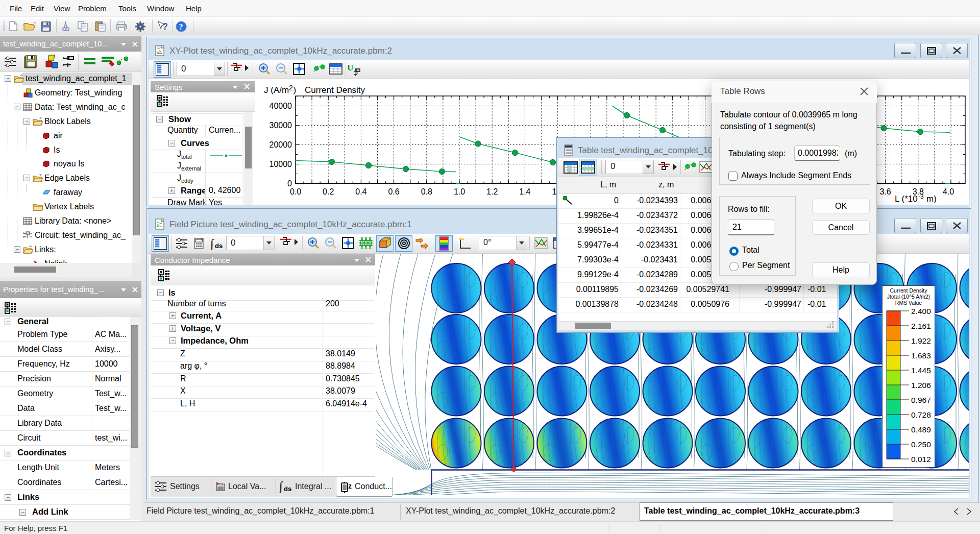 The width and height of the screenshot is (980, 534). What do you see at coordinates (281, 106) in the screenshot?
I see `svg-text: 40000` at bounding box center [281, 106].